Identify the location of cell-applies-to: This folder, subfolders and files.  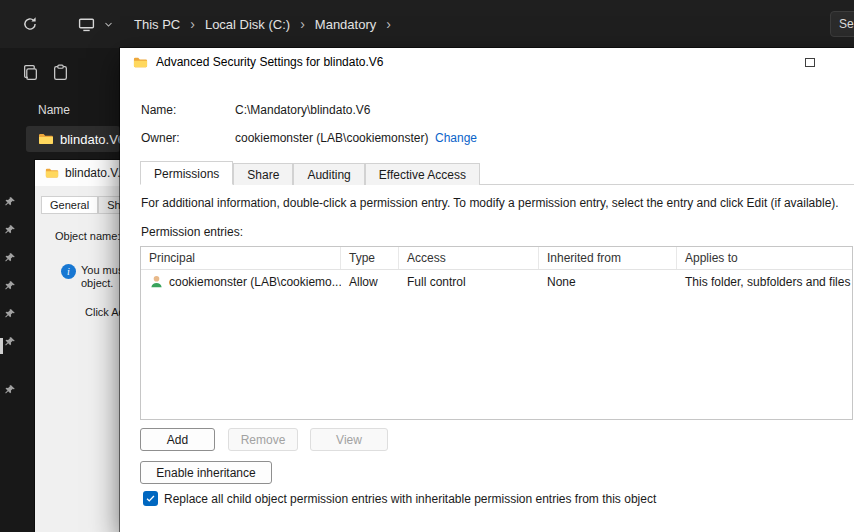
(764, 282).